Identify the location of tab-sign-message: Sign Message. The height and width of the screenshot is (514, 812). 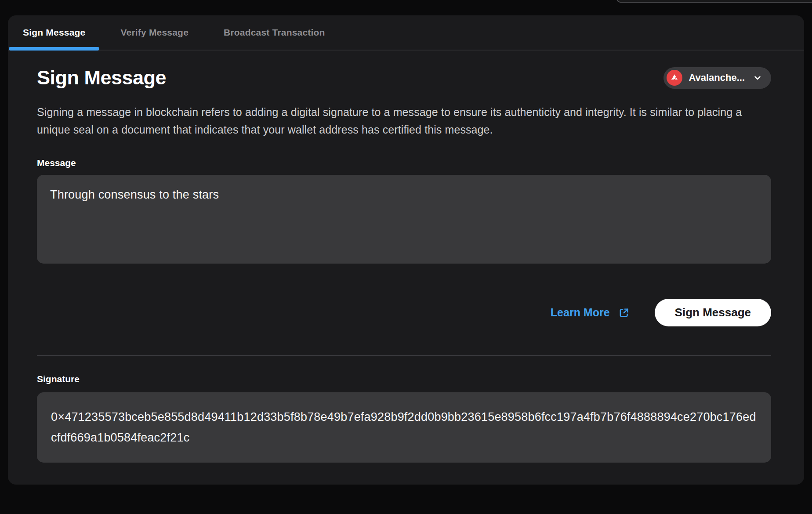
(54, 33).